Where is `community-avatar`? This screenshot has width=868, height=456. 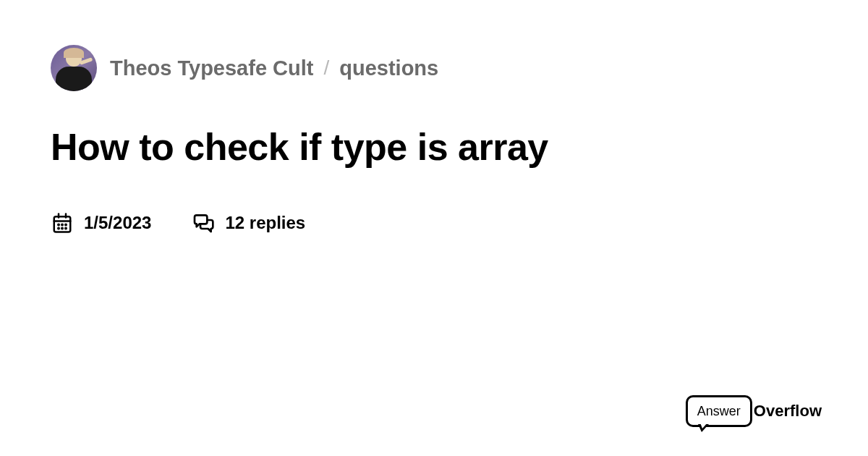 community-avatar is located at coordinates (74, 68).